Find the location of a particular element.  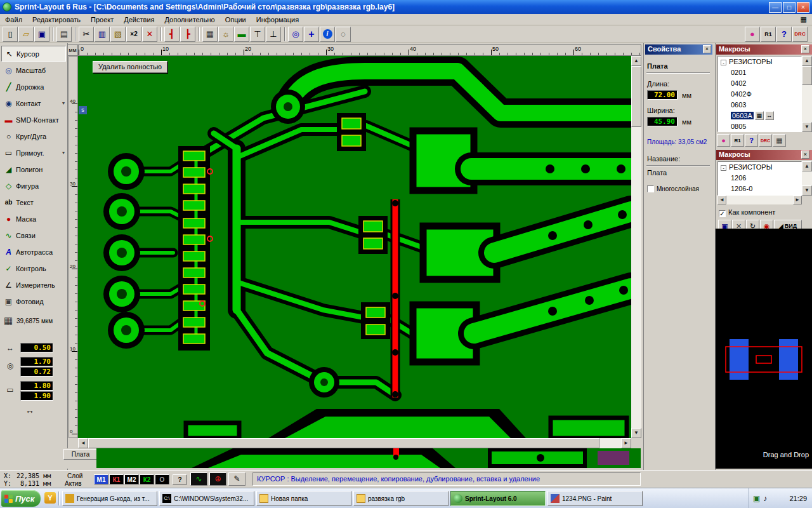

tool-check: ✓Контроль is located at coordinates (34, 268).